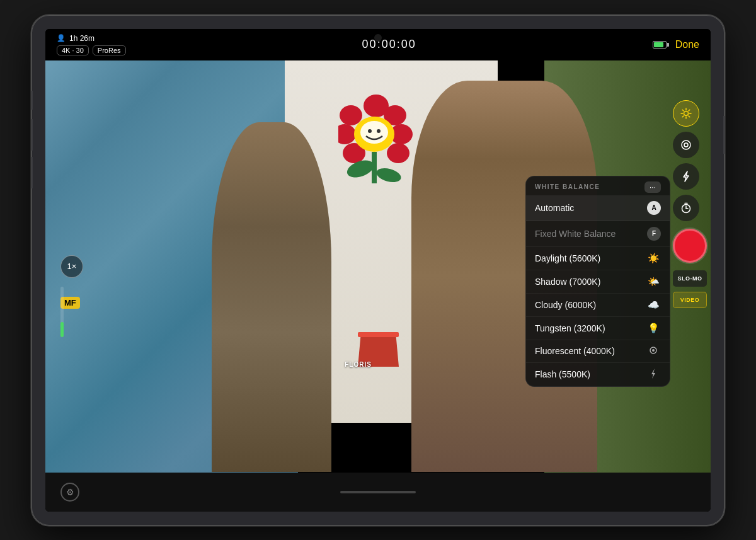 This screenshot has height=540, width=756. Describe the element at coordinates (91, 50) in the screenshot. I see `badge-row: 4K · 30 ProRes` at that location.